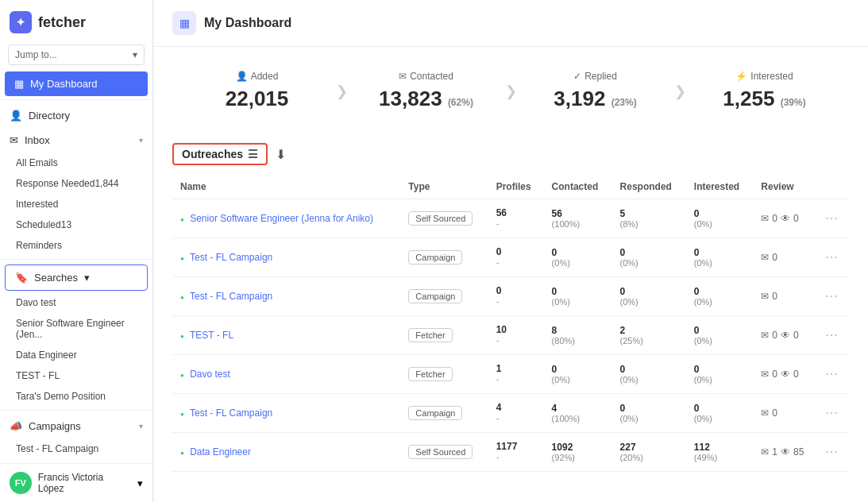 The width and height of the screenshot is (868, 502). I want to click on sidebar-item-dashboard: ▦ My Dashboard, so click(76, 84).